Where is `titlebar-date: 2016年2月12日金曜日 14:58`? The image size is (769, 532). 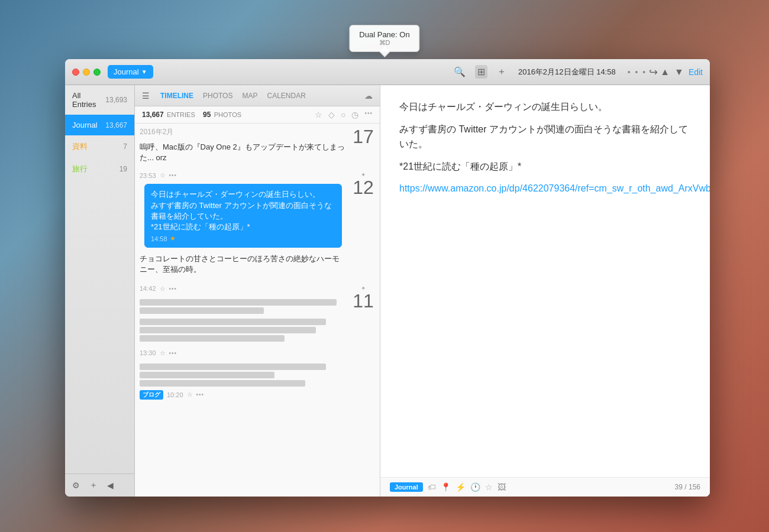
titlebar-date: 2016年2月12日金曜日 14:58 is located at coordinates (567, 72).